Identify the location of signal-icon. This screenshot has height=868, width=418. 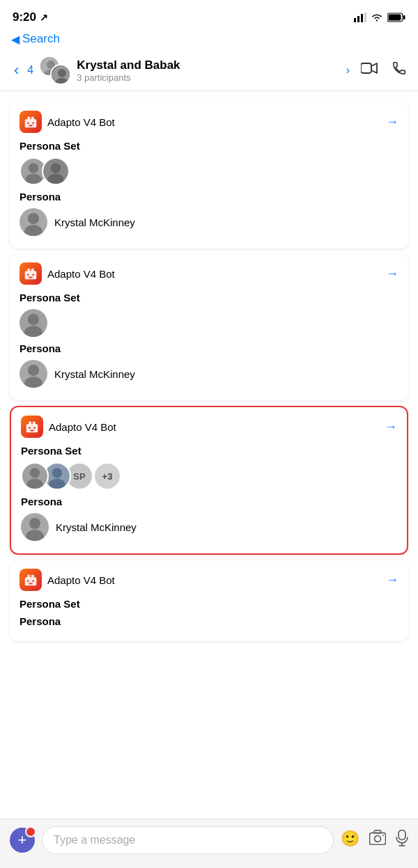
(360, 17).